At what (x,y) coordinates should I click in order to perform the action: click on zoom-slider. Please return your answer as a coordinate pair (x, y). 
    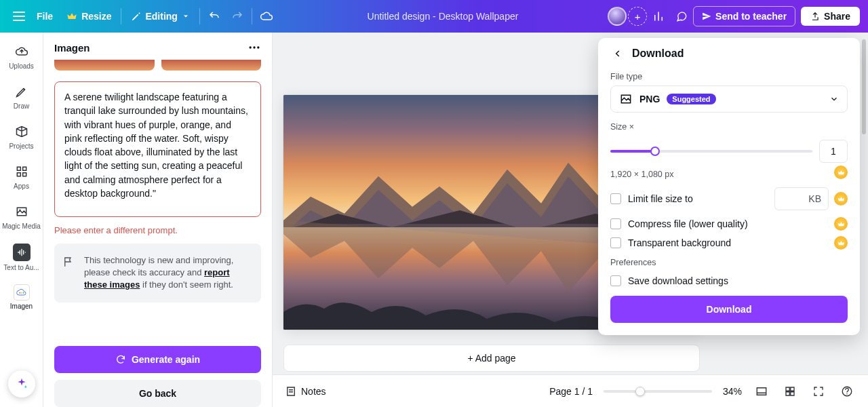
    Looking at the image, I should click on (658, 391).